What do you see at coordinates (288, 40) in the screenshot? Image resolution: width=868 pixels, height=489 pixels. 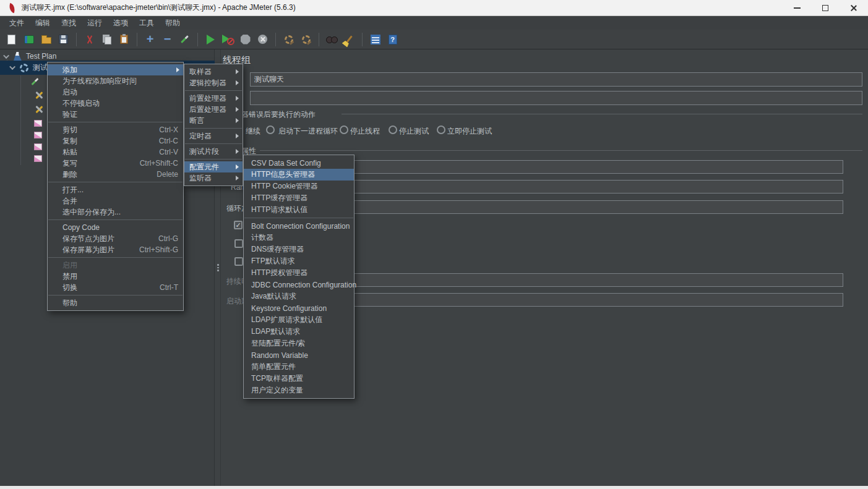 I see `remote-start-all-button` at bounding box center [288, 40].